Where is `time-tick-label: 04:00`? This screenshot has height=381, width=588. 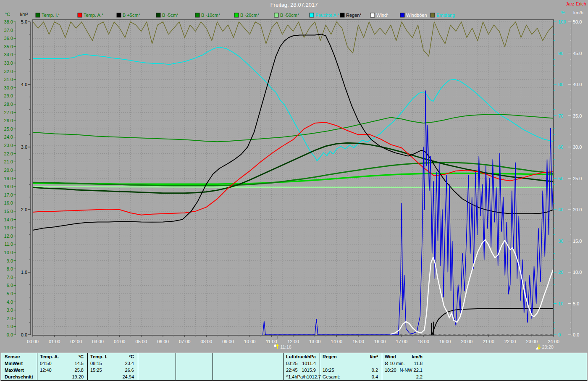 time-tick-label: 04:00 is located at coordinates (120, 342).